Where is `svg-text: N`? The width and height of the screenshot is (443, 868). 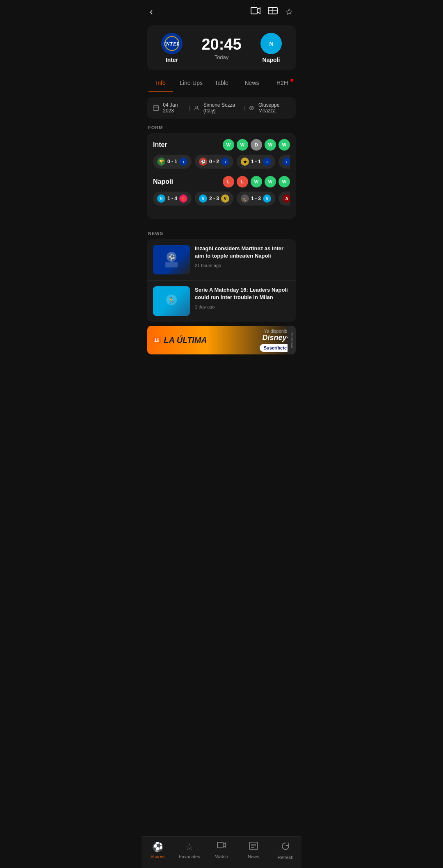 svg-text: N is located at coordinates (271, 44).